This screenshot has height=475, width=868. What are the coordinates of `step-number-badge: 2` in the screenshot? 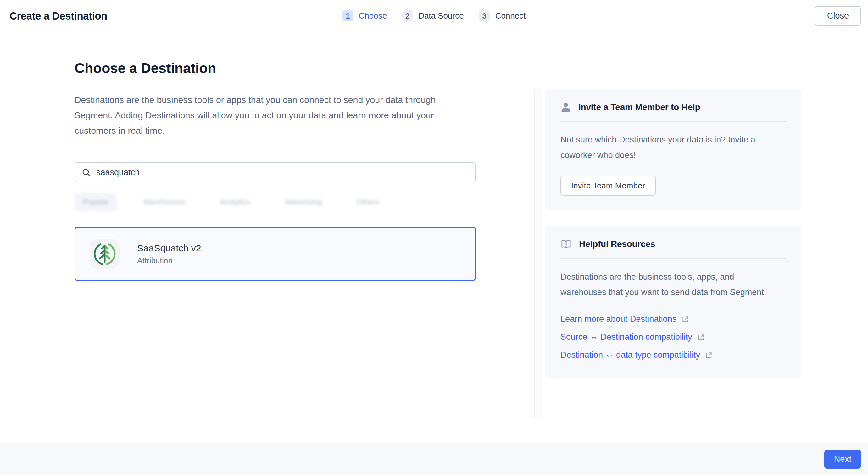 It's located at (407, 16).